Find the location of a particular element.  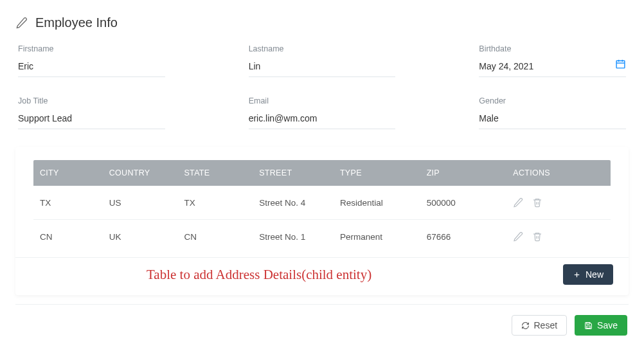

cell-type: Residential is located at coordinates (377, 203).